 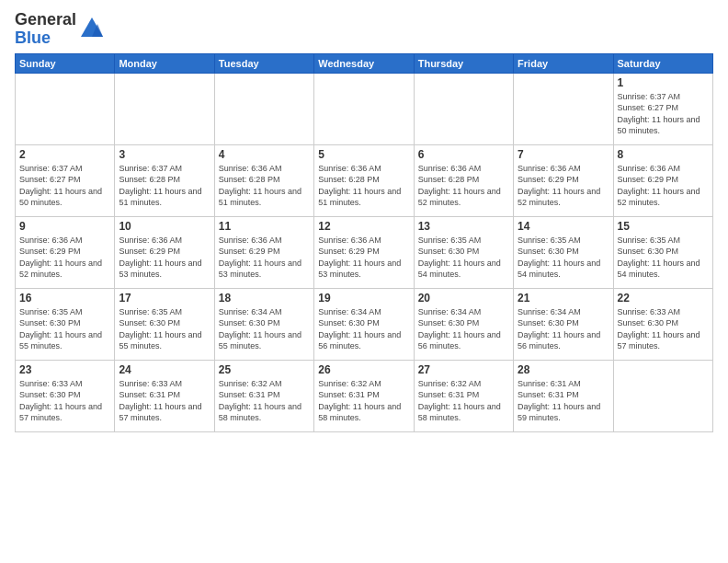 What do you see at coordinates (563, 155) in the screenshot?
I see `day-number: 7` at bounding box center [563, 155].